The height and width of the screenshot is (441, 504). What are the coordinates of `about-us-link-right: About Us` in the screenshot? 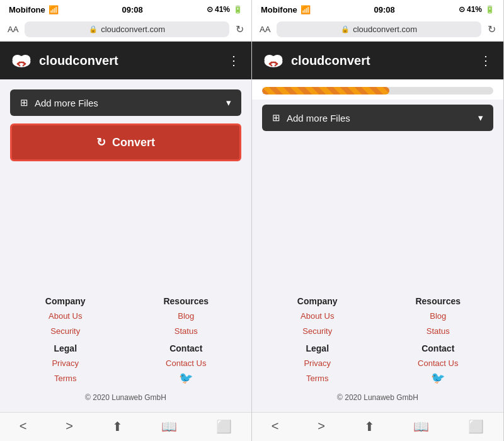 It's located at (318, 316).